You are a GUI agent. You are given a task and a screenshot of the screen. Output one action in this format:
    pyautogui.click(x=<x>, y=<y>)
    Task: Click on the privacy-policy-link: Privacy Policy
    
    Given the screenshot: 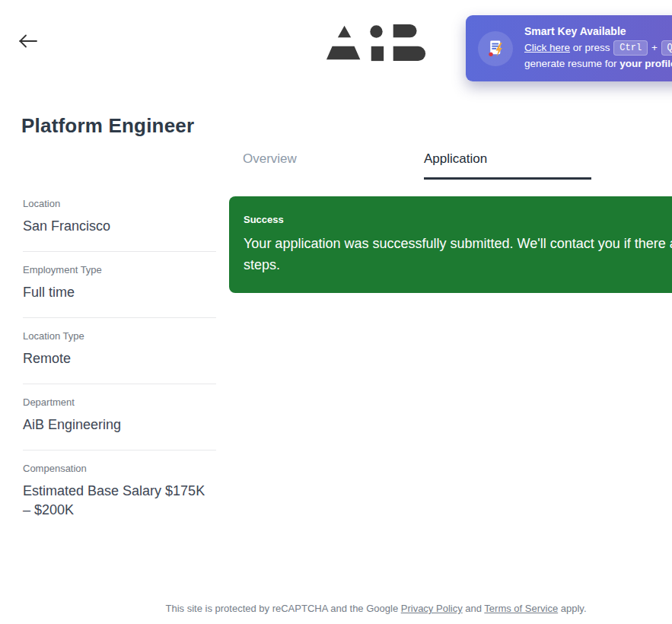 What is the action you would take?
    pyautogui.click(x=432, y=609)
    